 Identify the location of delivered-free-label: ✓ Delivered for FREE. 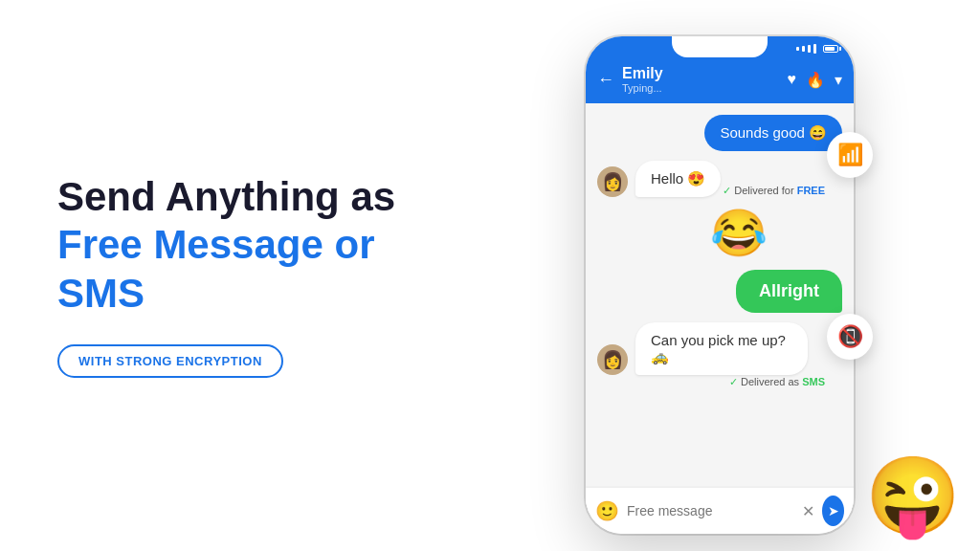
(773, 191).